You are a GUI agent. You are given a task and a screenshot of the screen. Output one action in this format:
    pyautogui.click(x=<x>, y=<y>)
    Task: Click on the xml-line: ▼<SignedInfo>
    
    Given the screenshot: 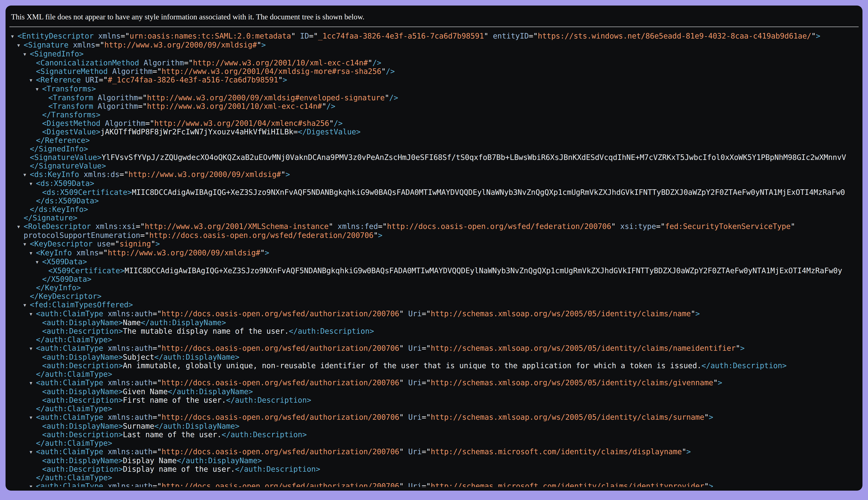 What is the action you would take?
    pyautogui.click(x=437, y=54)
    